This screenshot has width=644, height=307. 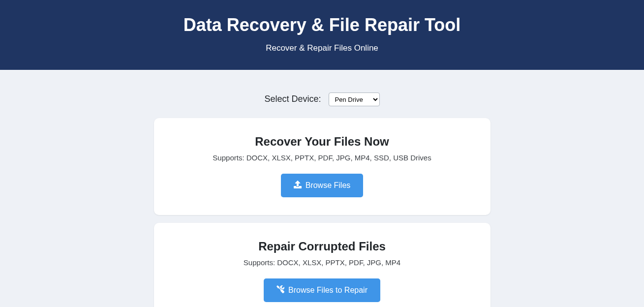 I want to click on repair-card: Repair Corrupted Files Supports: DOCX, X…, so click(x=322, y=265).